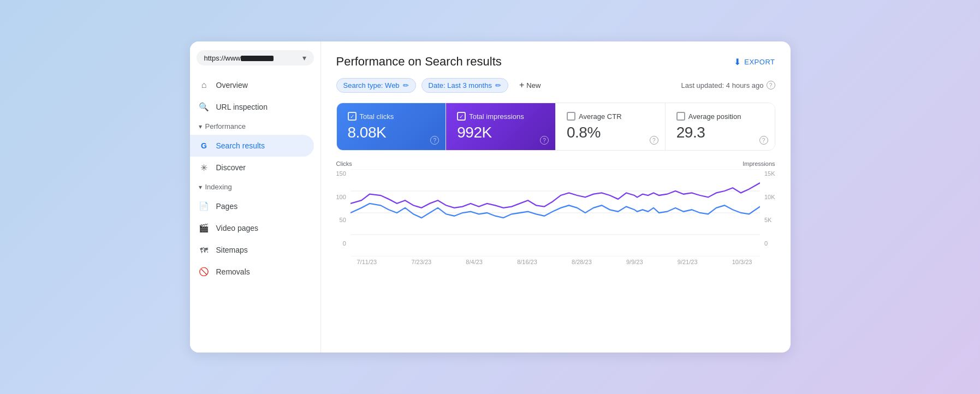 The height and width of the screenshot is (394, 980). Describe the element at coordinates (204, 107) in the screenshot. I see `search-icon: 🔍` at that location.